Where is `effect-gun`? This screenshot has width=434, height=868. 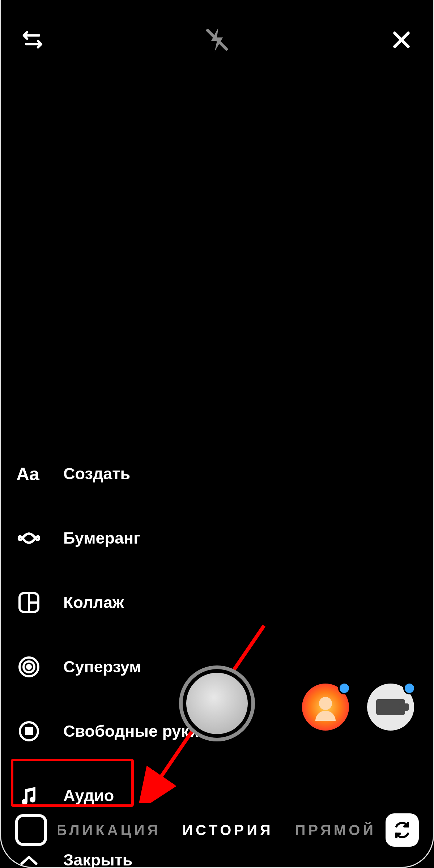
effect-gun is located at coordinates (391, 707).